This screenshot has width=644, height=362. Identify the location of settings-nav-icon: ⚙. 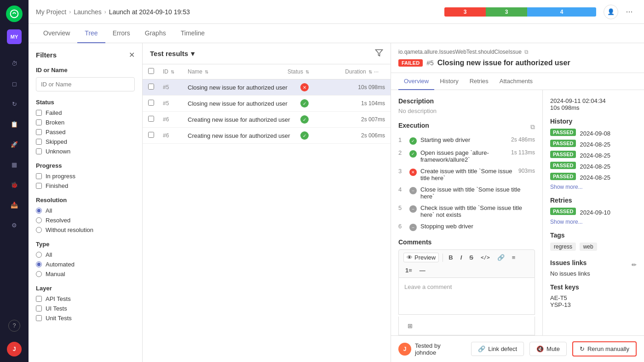
(14, 225).